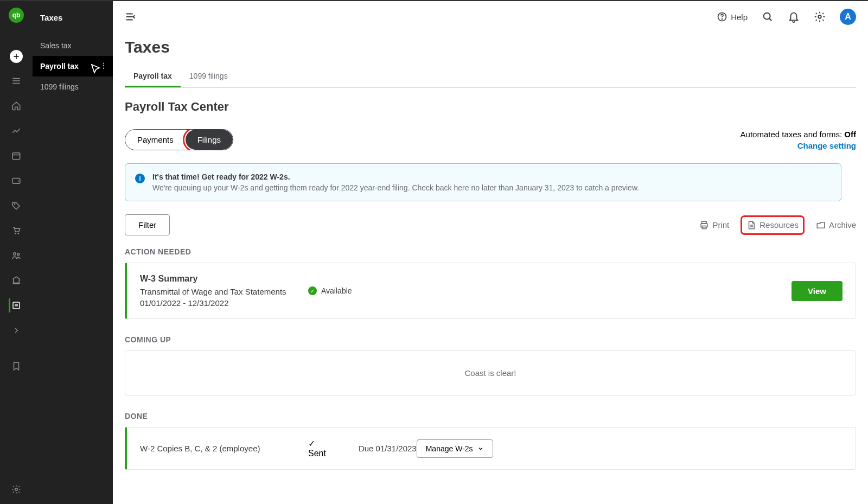  Describe the element at coordinates (73, 46) in the screenshot. I see `sidebar-item-sales-tax: Sales tax` at that location.